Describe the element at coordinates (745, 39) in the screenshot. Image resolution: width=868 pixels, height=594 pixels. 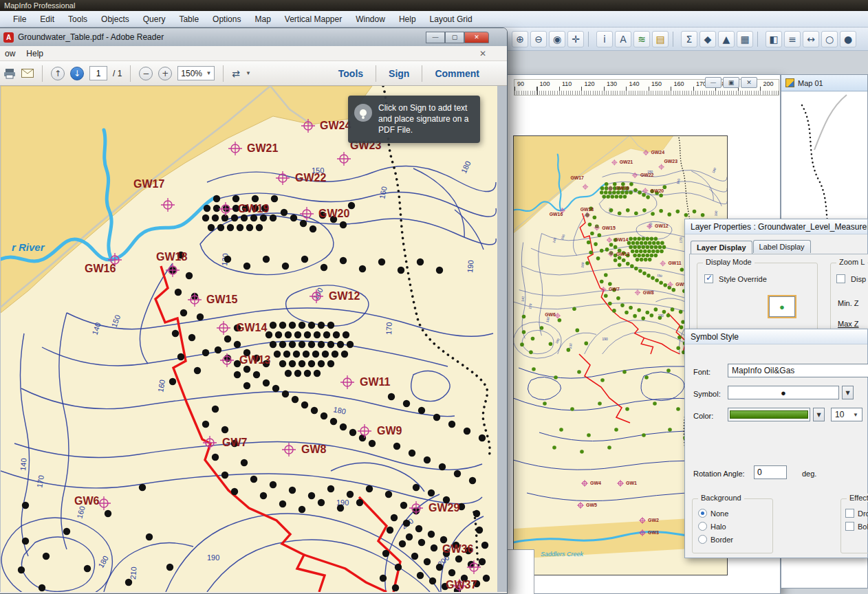
I see `district-icon: ▦` at that location.